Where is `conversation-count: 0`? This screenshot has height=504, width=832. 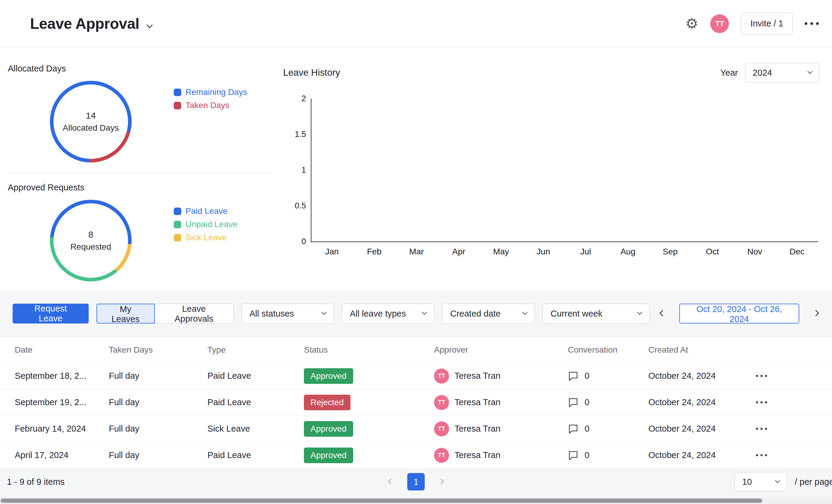
conversation-count: 0 is located at coordinates (587, 429).